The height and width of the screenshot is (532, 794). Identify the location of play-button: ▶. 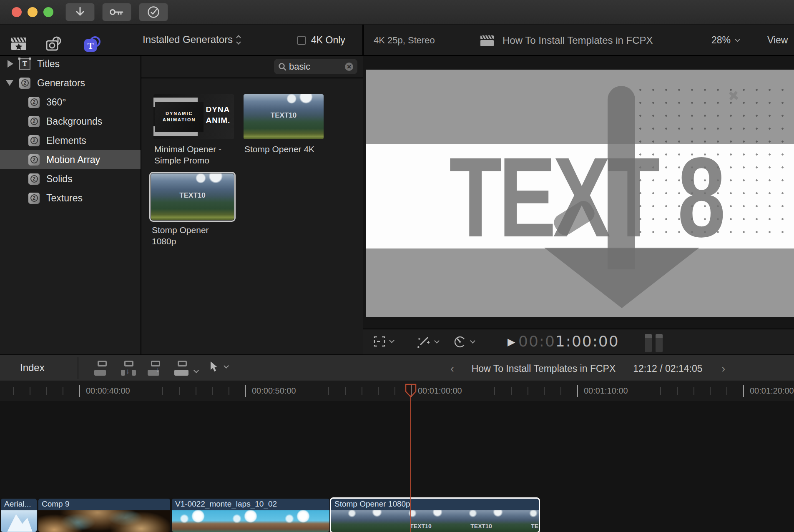
(511, 342).